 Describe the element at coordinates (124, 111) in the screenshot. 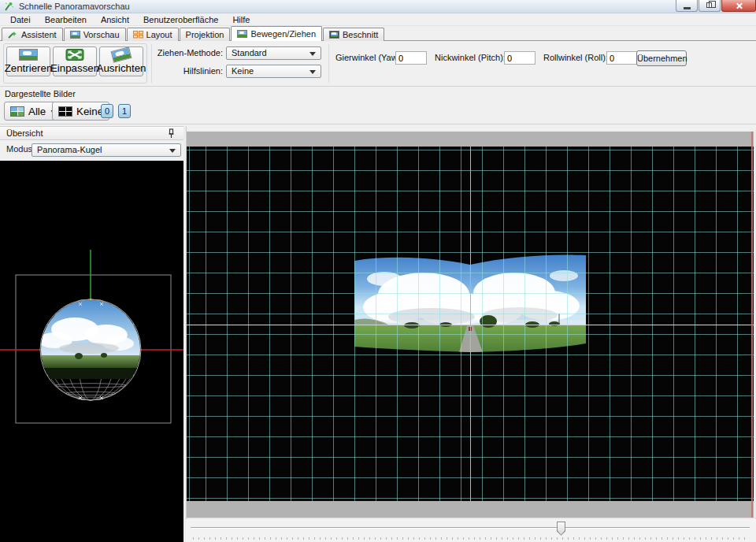

I see `image-toggle-1: 1` at that location.